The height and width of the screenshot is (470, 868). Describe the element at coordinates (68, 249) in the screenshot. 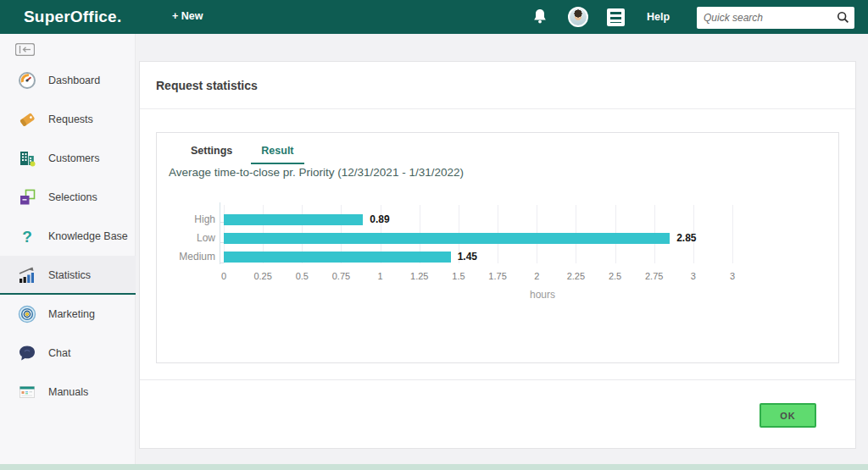

I see `sidebar: Dashboard Requests` at that location.